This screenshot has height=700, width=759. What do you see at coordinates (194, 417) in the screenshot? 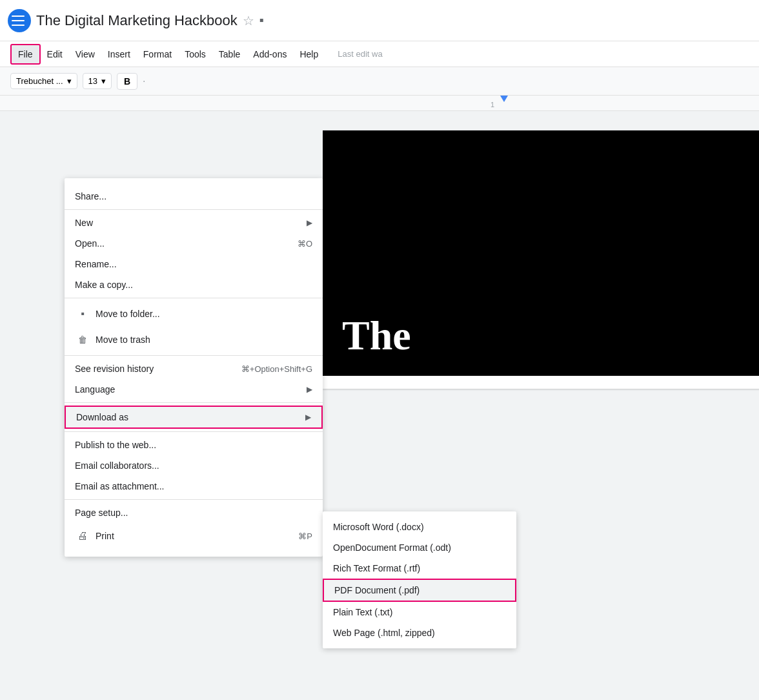
I see `file-menu-download-as: Download as ▶` at bounding box center [194, 417].